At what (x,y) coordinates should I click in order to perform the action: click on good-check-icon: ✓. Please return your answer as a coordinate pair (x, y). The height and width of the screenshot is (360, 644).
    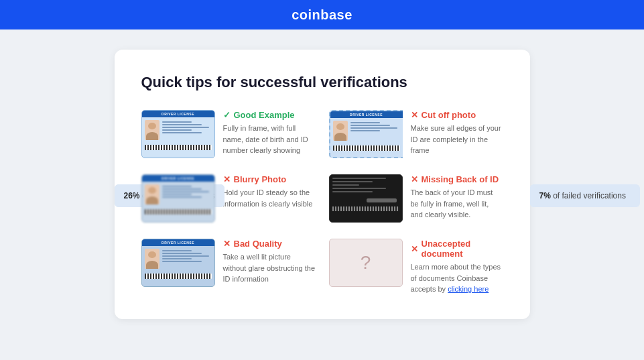
    Looking at the image, I should click on (227, 115).